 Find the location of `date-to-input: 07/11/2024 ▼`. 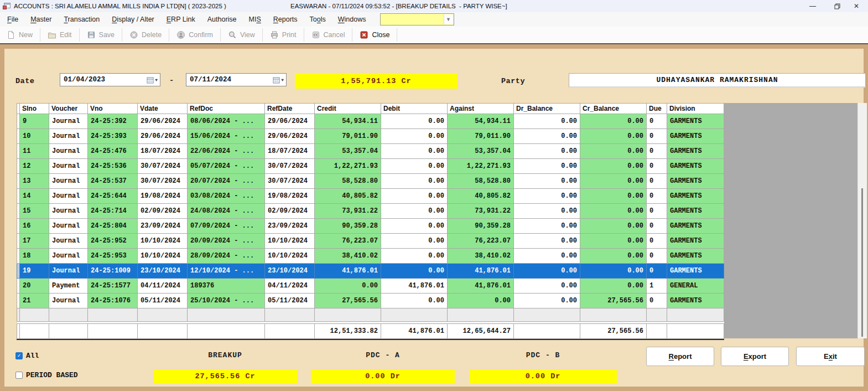

date-to-input: 07/11/2024 ▼ is located at coordinates (236, 80).